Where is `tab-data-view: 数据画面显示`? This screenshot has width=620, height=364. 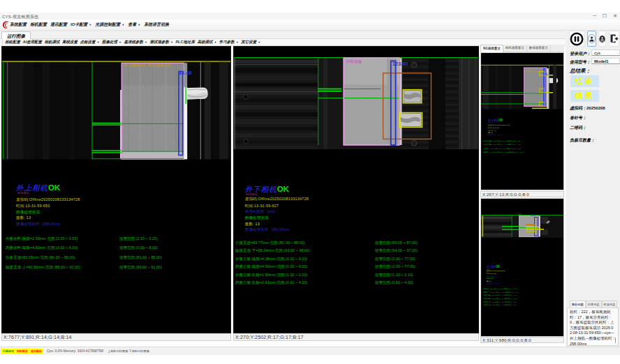
tab-data-view: 数据画面显示 is located at coordinates (539, 49).